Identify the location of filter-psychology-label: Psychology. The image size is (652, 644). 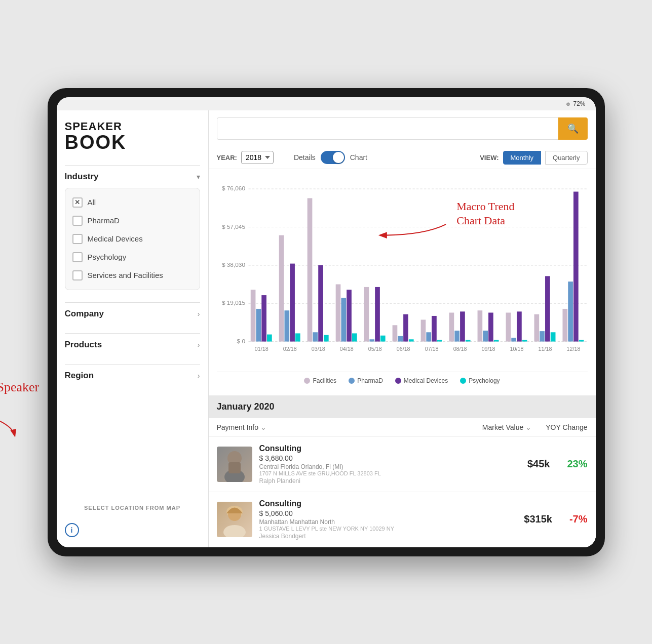
(107, 257).